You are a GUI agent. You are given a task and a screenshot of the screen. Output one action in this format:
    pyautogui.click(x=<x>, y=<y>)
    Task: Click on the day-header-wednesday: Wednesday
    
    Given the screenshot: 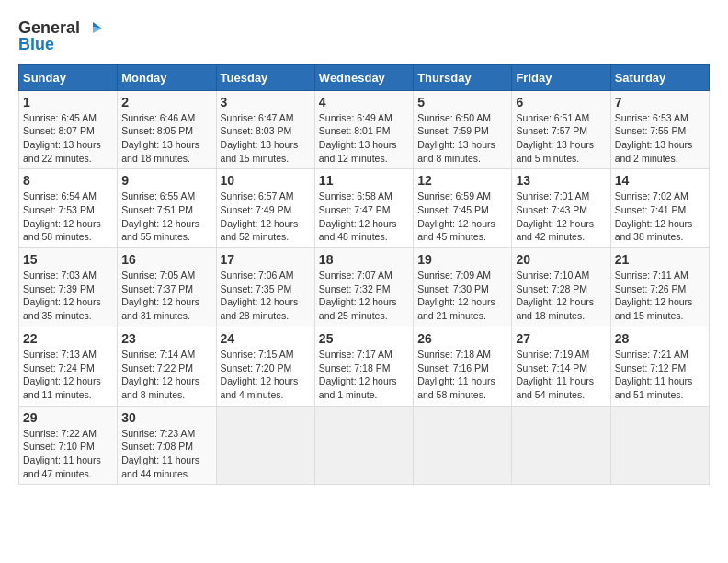 What is the action you would take?
    pyautogui.click(x=364, y=77)
    